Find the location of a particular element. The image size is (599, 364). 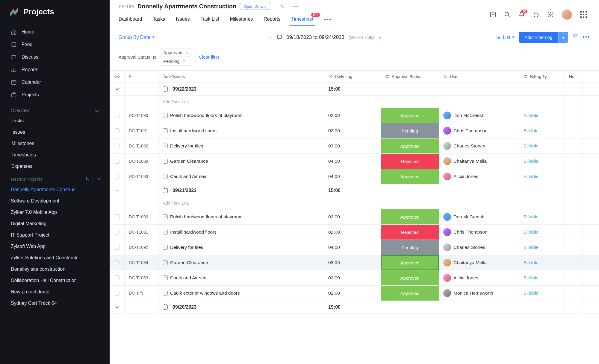

date-group-row: 09/20/202319:00 is located at coordinates (354, 307).